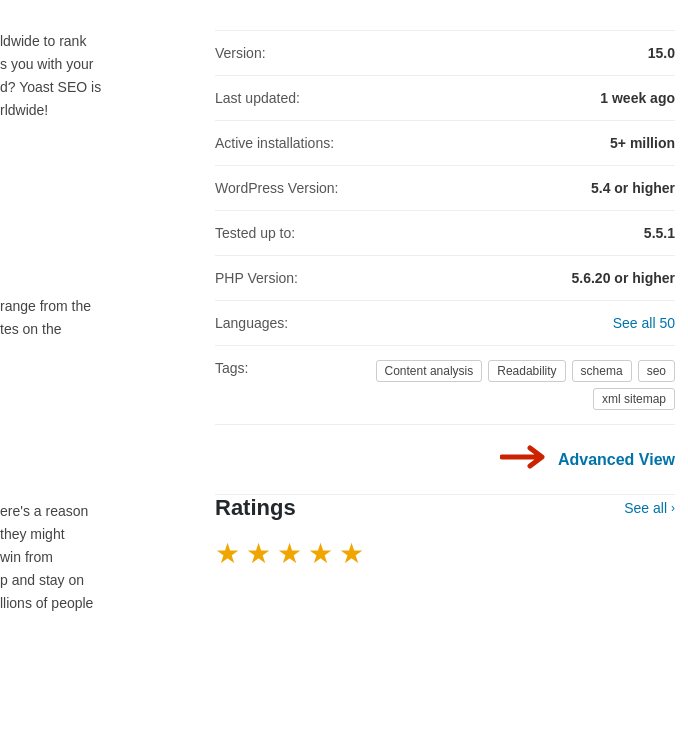 The width and height of the screenshot is (688, 731). I want to click on wordpress-version-label: WordPress Version:, so click(276, 188).